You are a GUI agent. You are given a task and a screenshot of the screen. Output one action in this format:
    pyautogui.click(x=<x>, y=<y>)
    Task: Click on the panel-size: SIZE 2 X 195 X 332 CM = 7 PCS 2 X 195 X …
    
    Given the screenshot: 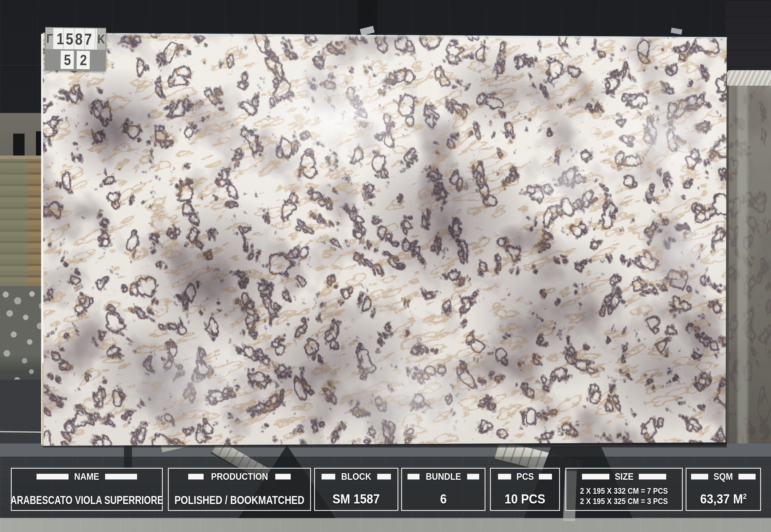 What is the action you would take?
    pyautogui.click(x=624, y=489)
    